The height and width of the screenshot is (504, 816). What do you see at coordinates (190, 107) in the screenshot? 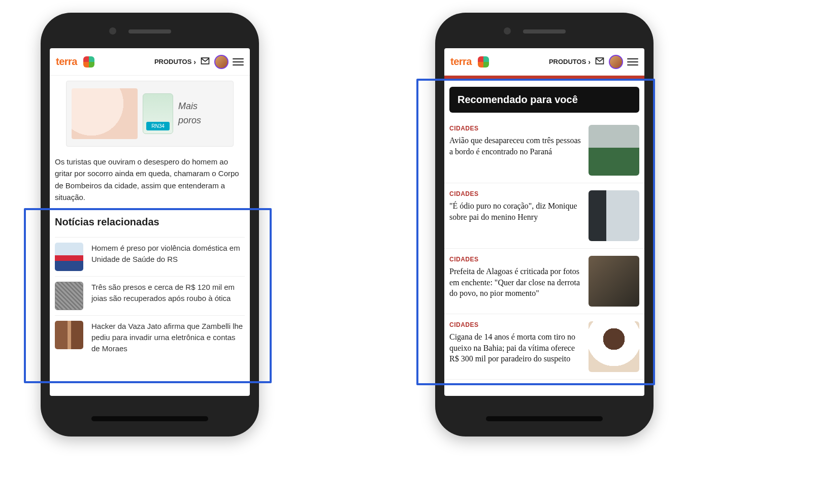
I see `ad-copy-line1: Mais` at bounding box center [190, 107].